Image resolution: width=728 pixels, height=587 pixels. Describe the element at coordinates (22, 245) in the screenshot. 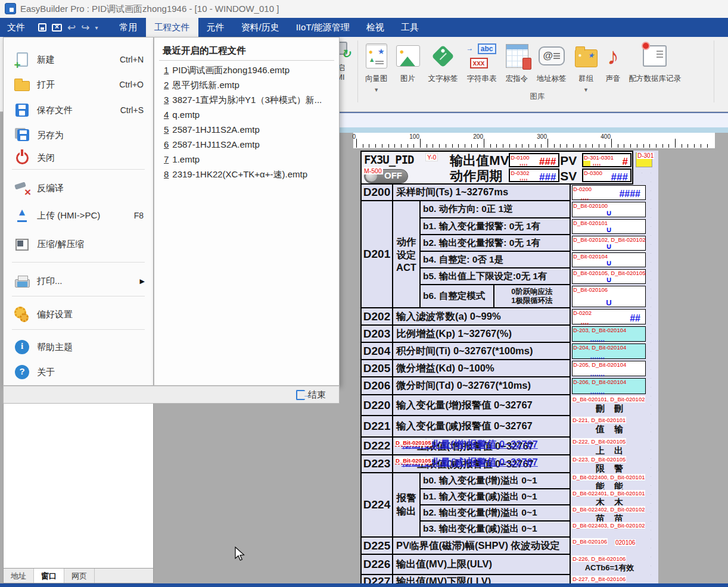

I see `compress-icon` at that location.